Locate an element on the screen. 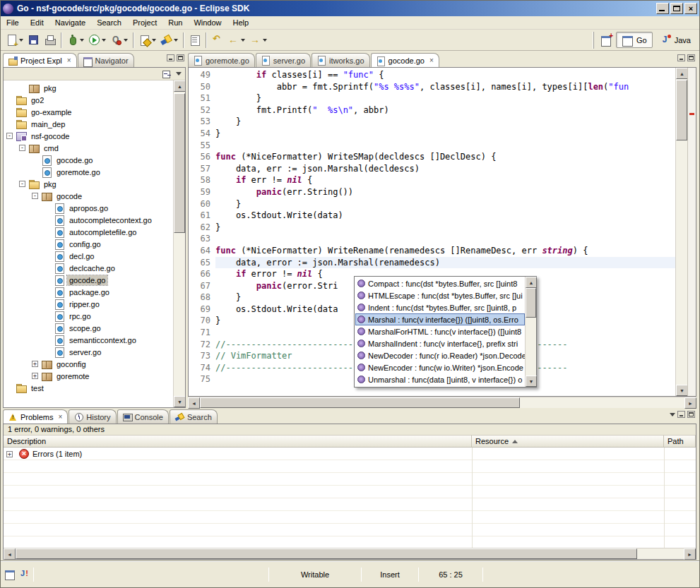 The height and width of the screenshot is (588, 700). tab-navigator: Navigator is located at coordinates (106, 60).